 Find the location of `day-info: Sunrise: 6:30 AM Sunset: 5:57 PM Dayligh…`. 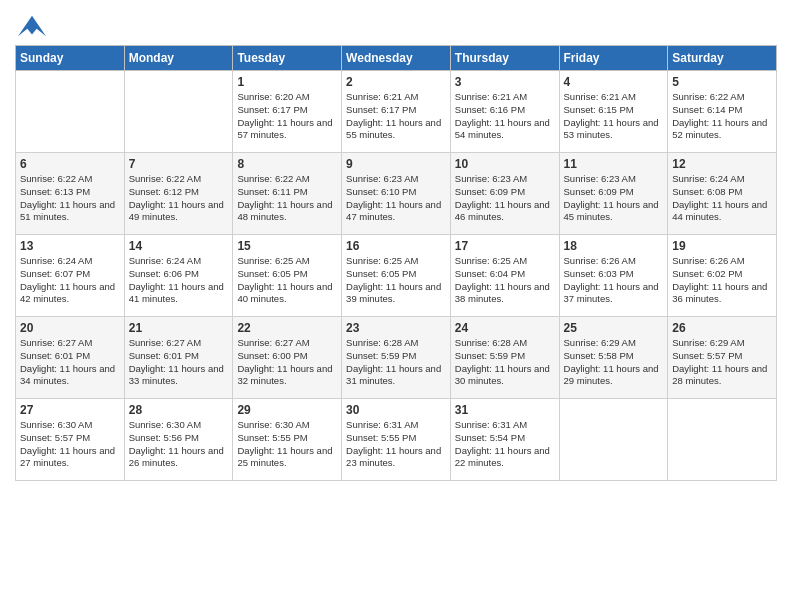

day-info: Sunrise: 6:30 AM Sunset: 5:57 PM Dayligh… is located at coordinates (70, 444).